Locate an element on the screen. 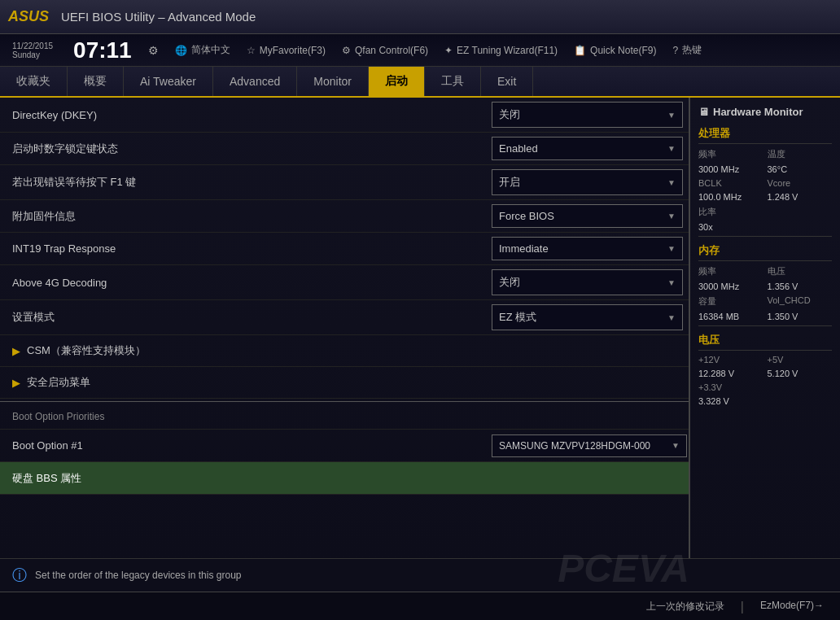 Image resolution: width=840 pixels, height=620 pixels. voltage-grid: +12V +5V 12.288 V 5.120 V +3.3V 3.328 V is located at coordinates (765, 381).